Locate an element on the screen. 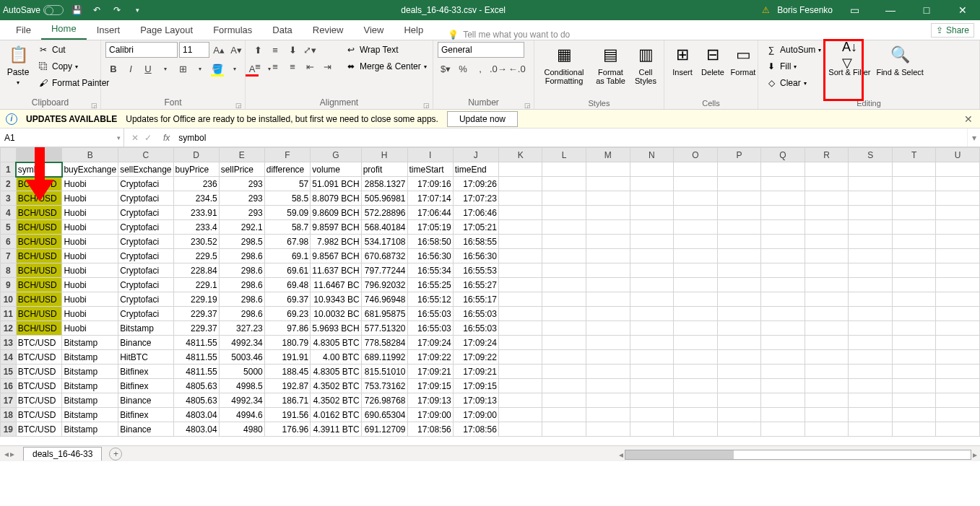 The width and height of the screenshot is (980, 506). cell: 17:09:22 is located at coordinates (475, 357).